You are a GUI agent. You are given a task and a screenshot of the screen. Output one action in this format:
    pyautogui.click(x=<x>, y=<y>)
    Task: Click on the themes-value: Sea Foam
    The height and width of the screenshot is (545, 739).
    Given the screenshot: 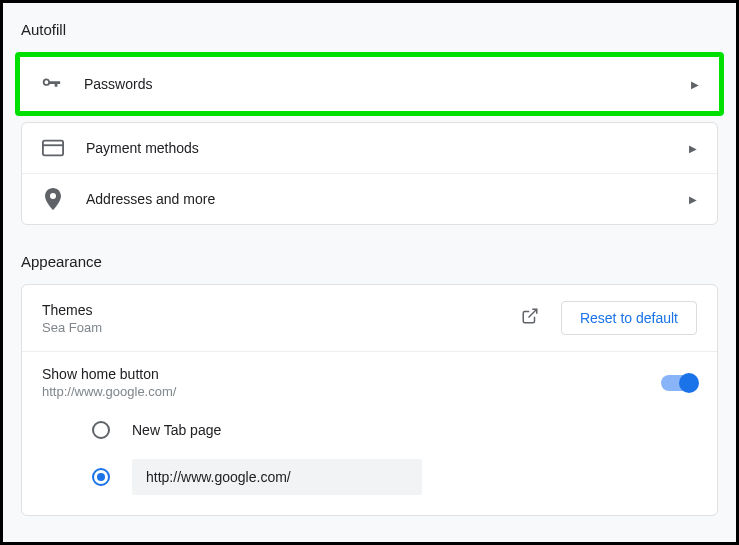 What is the action you would take?
    pyautogui.click(x=282, y=328)
    